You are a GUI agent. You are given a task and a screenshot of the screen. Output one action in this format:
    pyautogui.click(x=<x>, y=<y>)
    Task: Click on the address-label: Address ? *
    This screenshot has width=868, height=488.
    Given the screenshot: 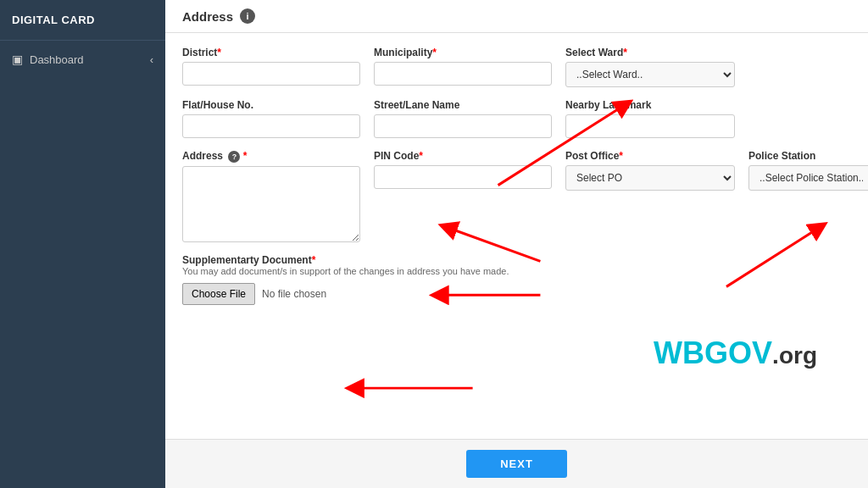 What is the action you would take?
    pyautogui.click(x=271, y=156)
    